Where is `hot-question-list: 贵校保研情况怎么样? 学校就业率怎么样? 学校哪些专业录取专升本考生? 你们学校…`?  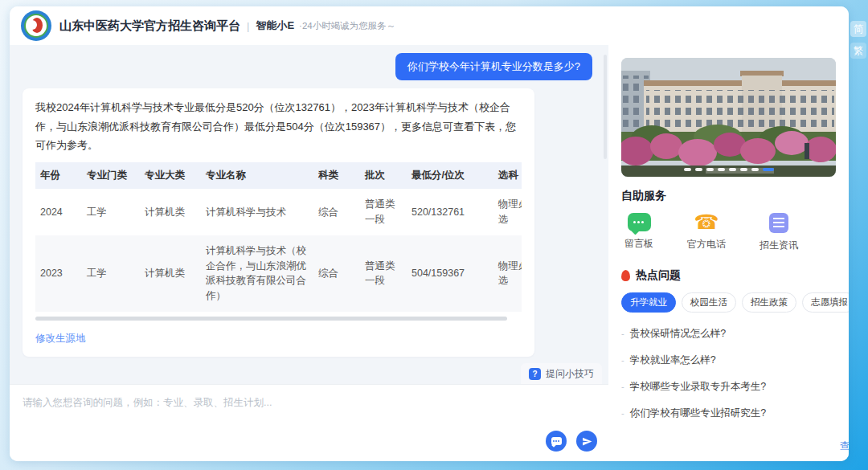 hot-question-list: 贵校保研情况怎么样? 学校就业率怎么样? 学校哪些专业录取专升本考生? 你们学校… is located at coordinates (735, 374).